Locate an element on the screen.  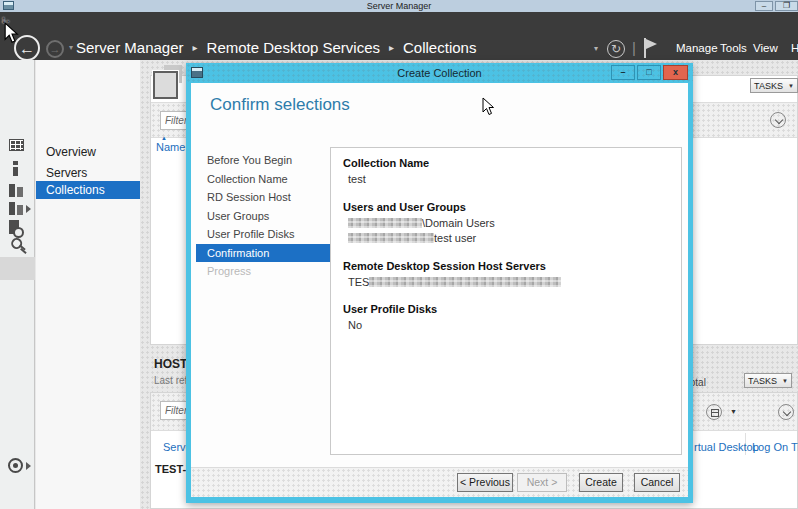
wizard-step-progress: Progress is located at coordinates (264, 272).